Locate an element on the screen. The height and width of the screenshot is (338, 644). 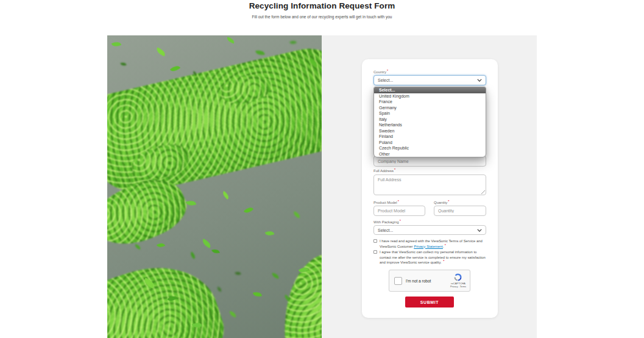
terms-agreement-text: I have read and agreed with the ViewSoni… is located at coordinates (434, 244).